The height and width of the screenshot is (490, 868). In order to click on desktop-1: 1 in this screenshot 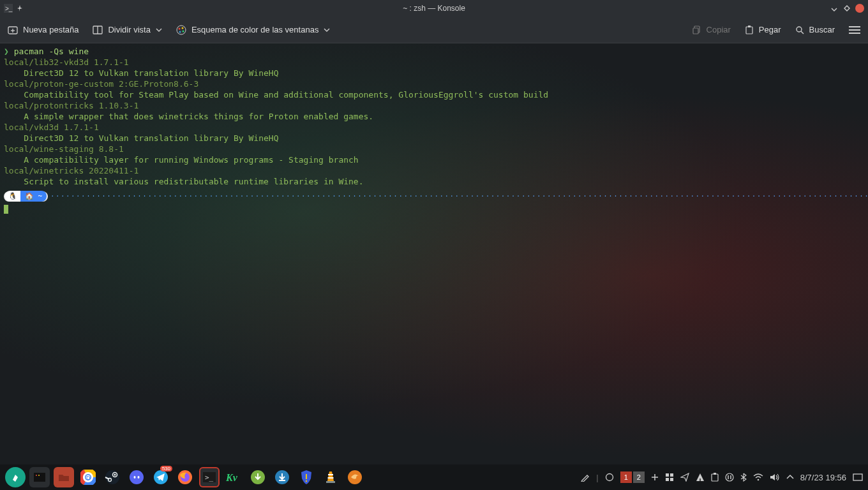, I will do `click(626, 477)`.